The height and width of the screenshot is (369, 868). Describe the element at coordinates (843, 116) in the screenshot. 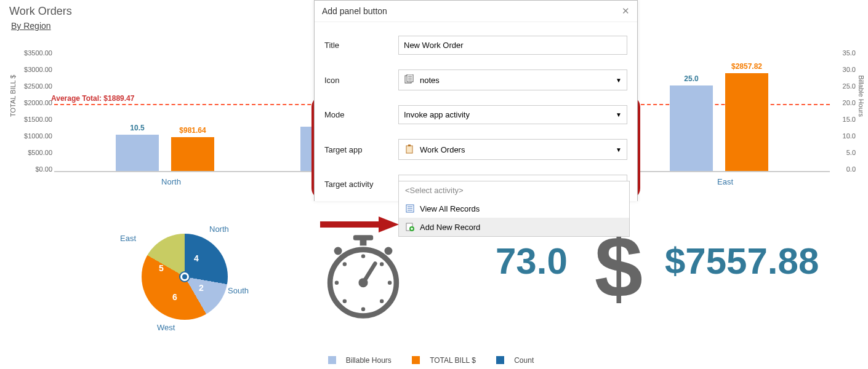

I see `right-axis-ticks: 35.030.0 25.020.0 15.010.0 5.00.0` at that location.